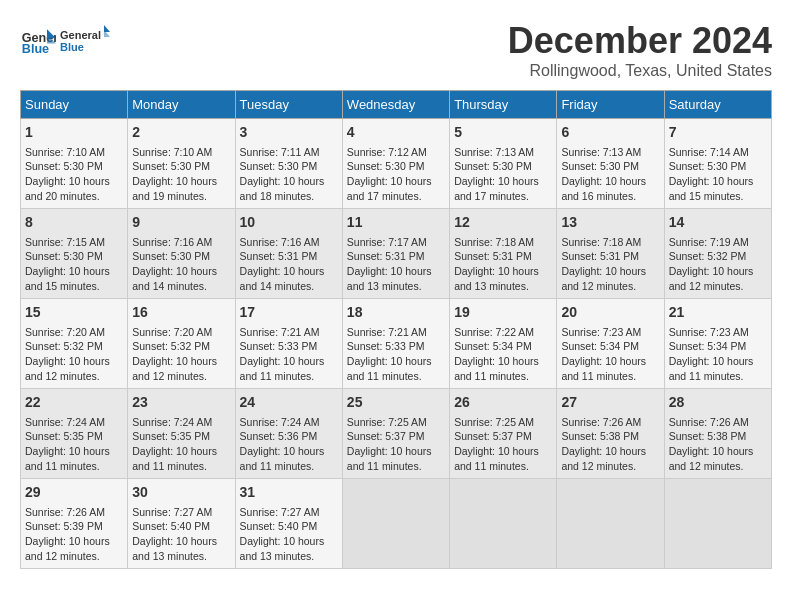 This screenshot has width=792, height=612. Describe the element at coordinates (396, 264) in the screenshot. I see `day-info: Sunrise: 7:17 AM Sunset: 5:31 PM Dayligh…` at that location.